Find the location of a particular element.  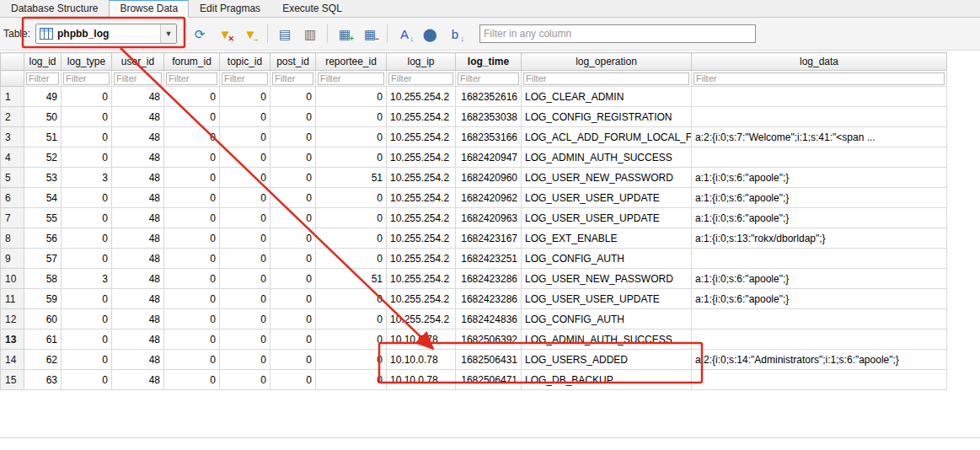

cell-log_operation: LOG_CONFIG_REGISTRATION is located at coordinates (607, 117).